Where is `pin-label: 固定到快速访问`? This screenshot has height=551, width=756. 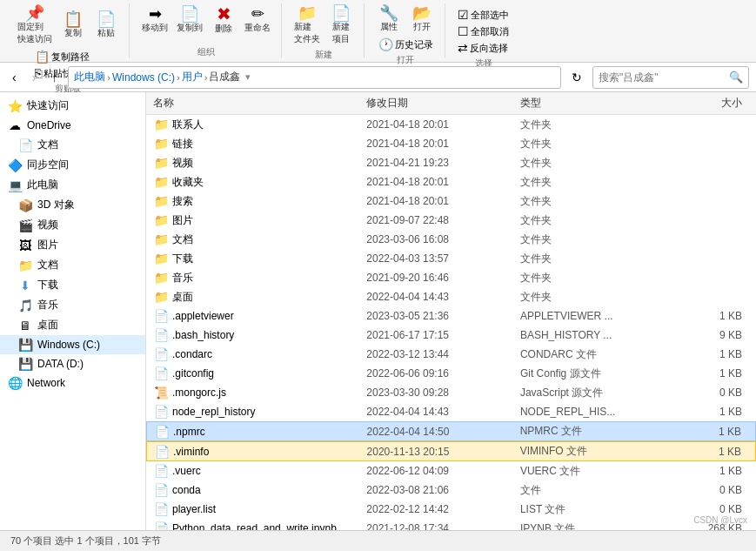
pin-label: 固定到快速访问 is located at coordinates (35, 33).